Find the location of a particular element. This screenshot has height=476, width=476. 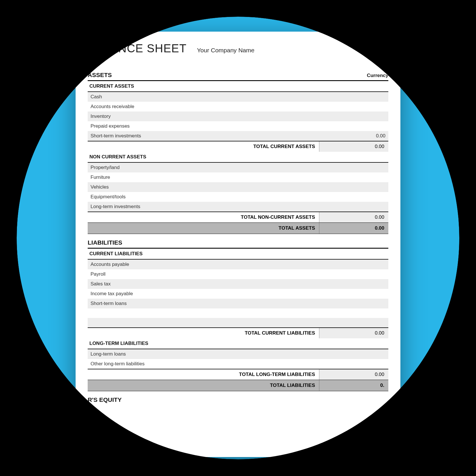

liabilities-label: LIABILITIES is located at coordinates (105, 243).